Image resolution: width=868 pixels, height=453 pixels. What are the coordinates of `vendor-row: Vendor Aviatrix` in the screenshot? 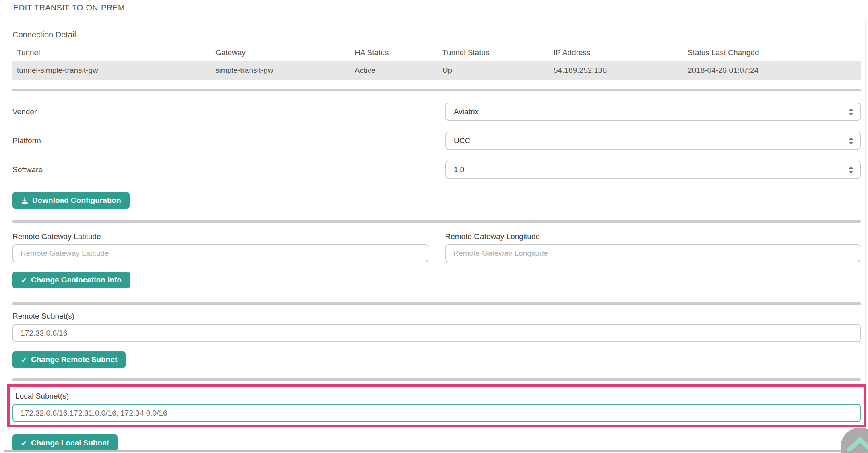 It's located at (436, 112).